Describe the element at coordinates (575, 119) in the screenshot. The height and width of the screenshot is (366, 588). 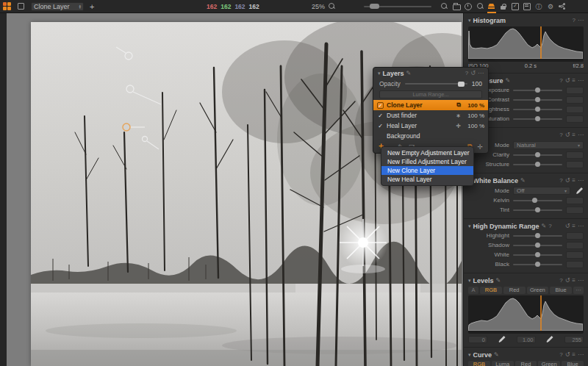
I see `saturation-value` at that location.